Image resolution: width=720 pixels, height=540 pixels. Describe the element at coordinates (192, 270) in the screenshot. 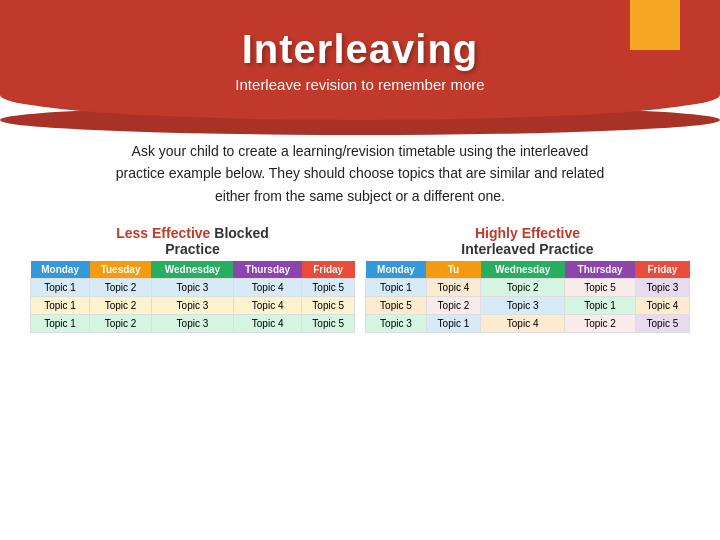

I see `left-th-wednesday: Wednesday` at that location.